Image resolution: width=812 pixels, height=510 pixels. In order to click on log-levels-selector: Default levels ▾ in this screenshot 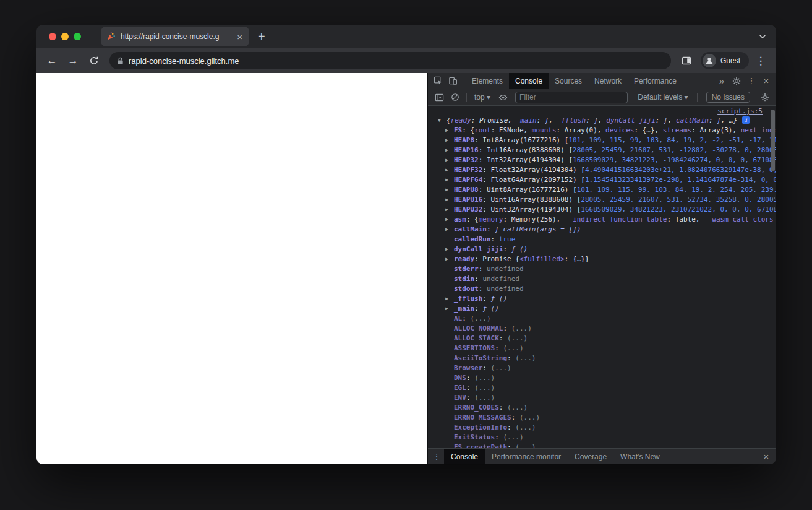, I will do `click(663, 97)`.